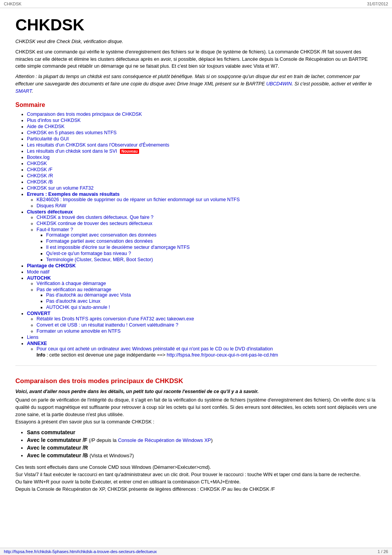  Describe the element at coordinates (202, 188) in the screenshot. I see `toc-item-13: CHKDSK sur un volume FAT32` at that location.